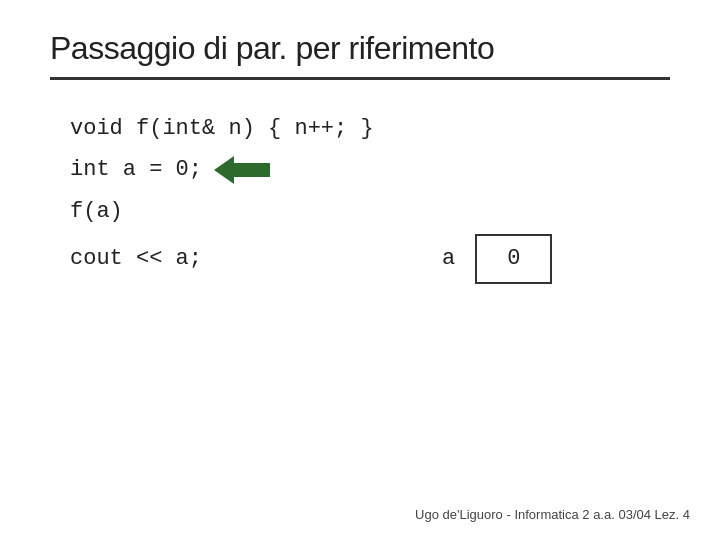 The width and height of the screenshot is (720, 540). What do you see at coordinates (370, 212) in the screenshot?
I see `code-line-3: f(a)` at bounding box center [370, 212].